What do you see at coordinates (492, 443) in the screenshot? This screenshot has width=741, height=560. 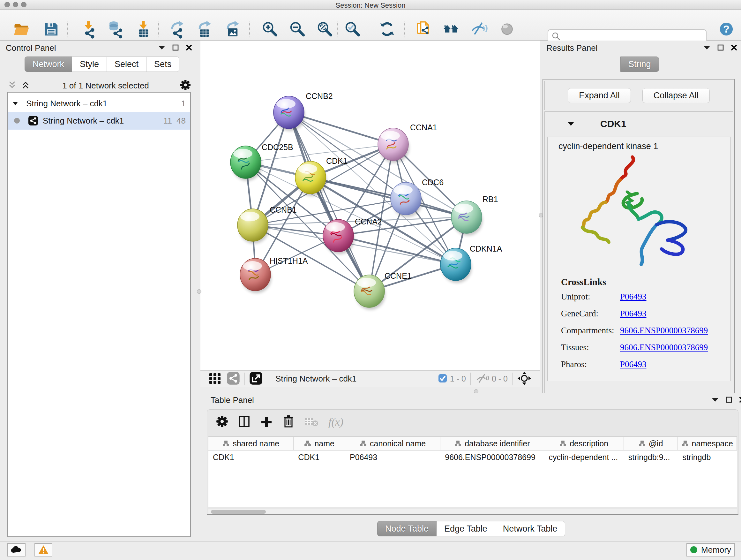 I see `column-header-database-identifier: database identifier` at bounding box center [492, 443].